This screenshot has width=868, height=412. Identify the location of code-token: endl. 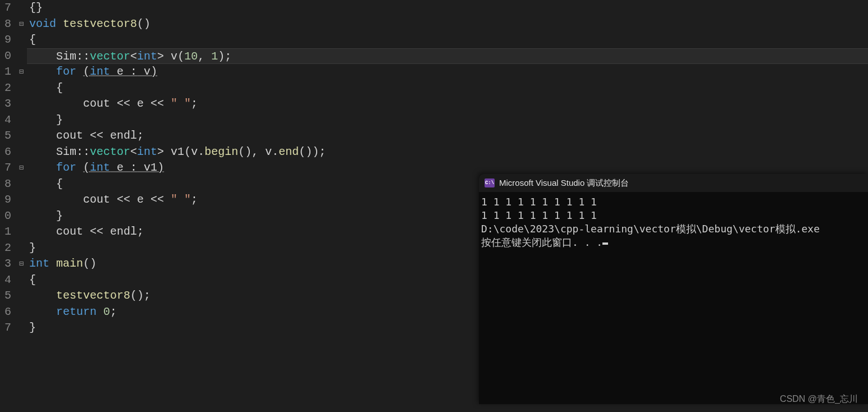
(124, 231).